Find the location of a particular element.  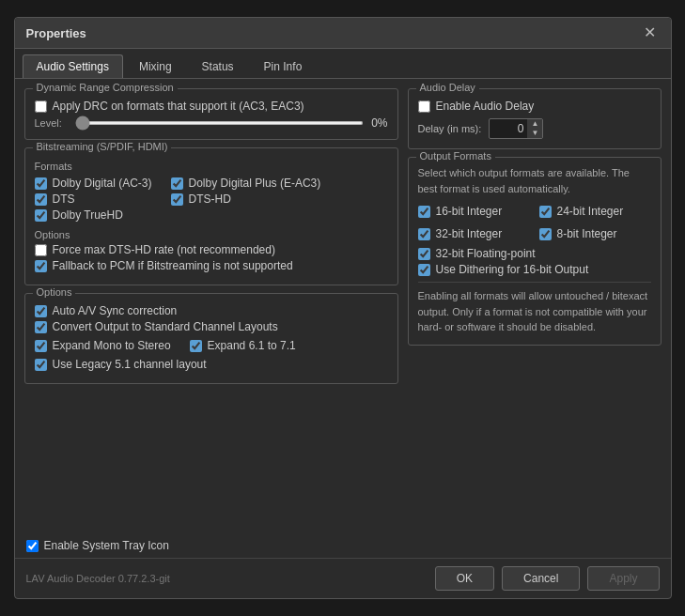

convert-standard-row: Convert Output to Standard Channel Layou… is located at coordinates (211, 327).